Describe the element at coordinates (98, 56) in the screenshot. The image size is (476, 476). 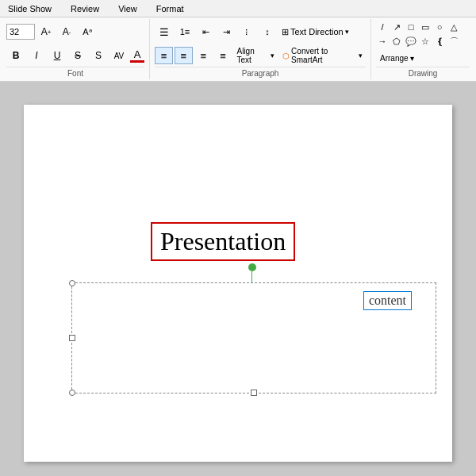
I see `text-shadow-btn: S` at that location.